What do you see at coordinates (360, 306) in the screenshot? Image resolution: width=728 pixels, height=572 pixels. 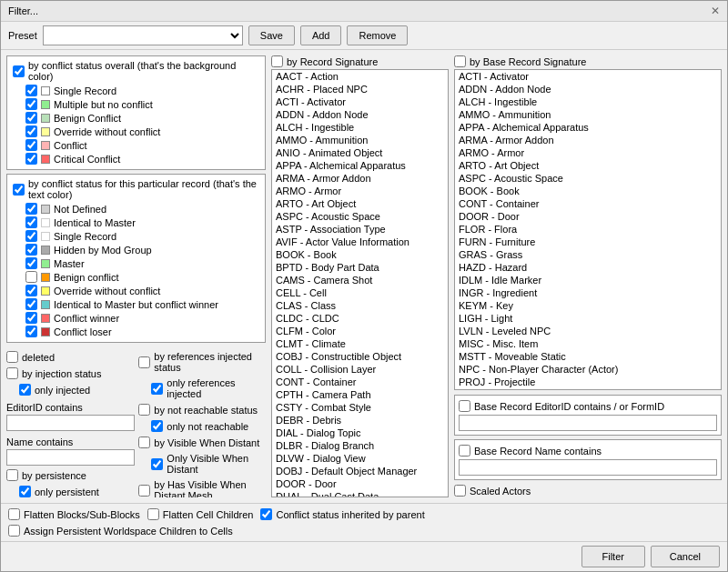 I see `list-item: CLAS - Class` at bounding box center [360, 306].